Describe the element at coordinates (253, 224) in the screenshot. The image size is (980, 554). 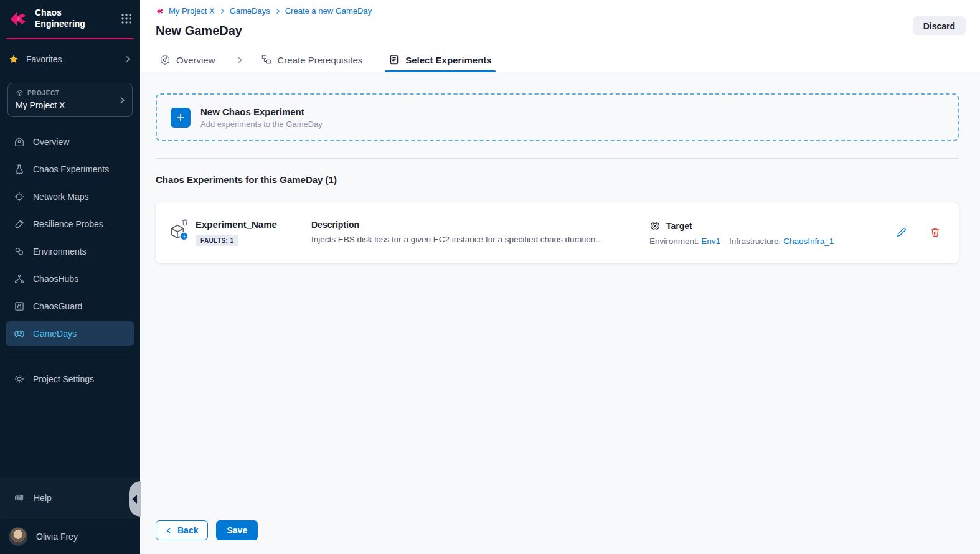
I see `experiment-name: Experiment_Name` at that location.